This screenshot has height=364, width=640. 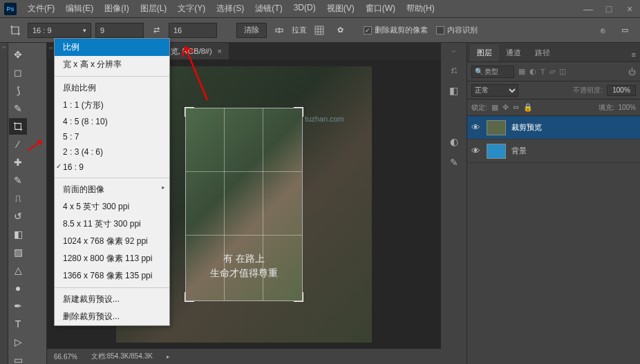 I want to click on menu-item: 3D(D), so click(x=305, y=8).